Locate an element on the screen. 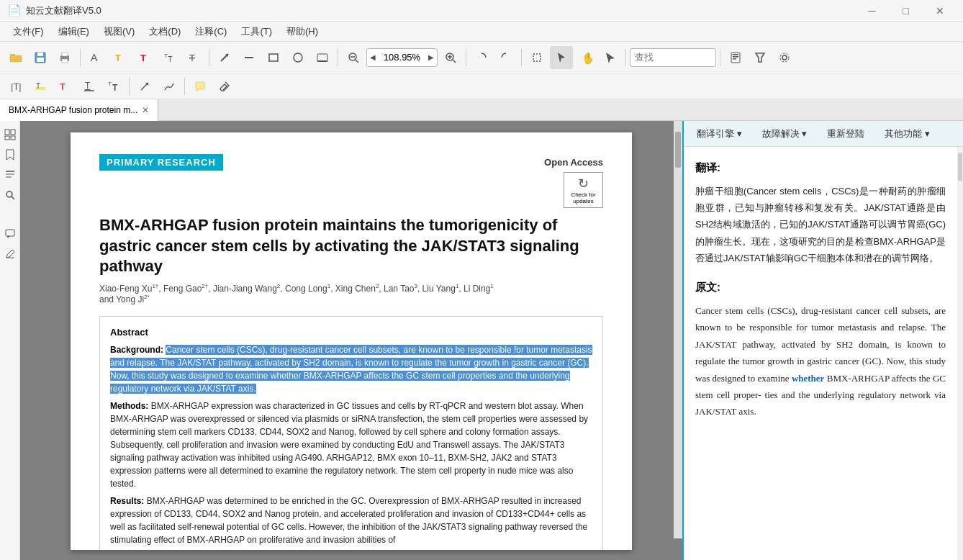 The height and width of the screenshot is (560, 963). freehand-button is located at coordinates (169, 86).